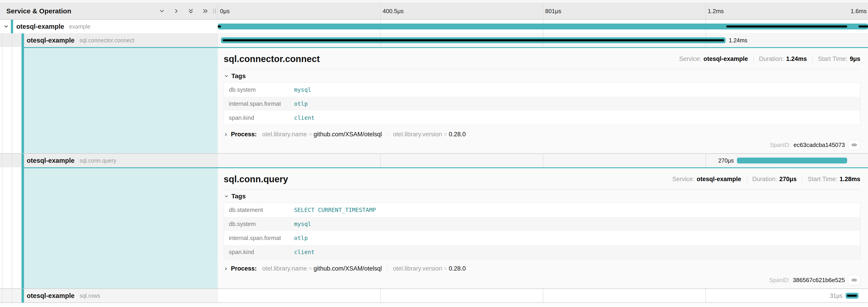 This screenshot has height=307, width=868. Describe the element at coordinates (177, 11) in the screenshot. I see `expand-one-icon` at that location.